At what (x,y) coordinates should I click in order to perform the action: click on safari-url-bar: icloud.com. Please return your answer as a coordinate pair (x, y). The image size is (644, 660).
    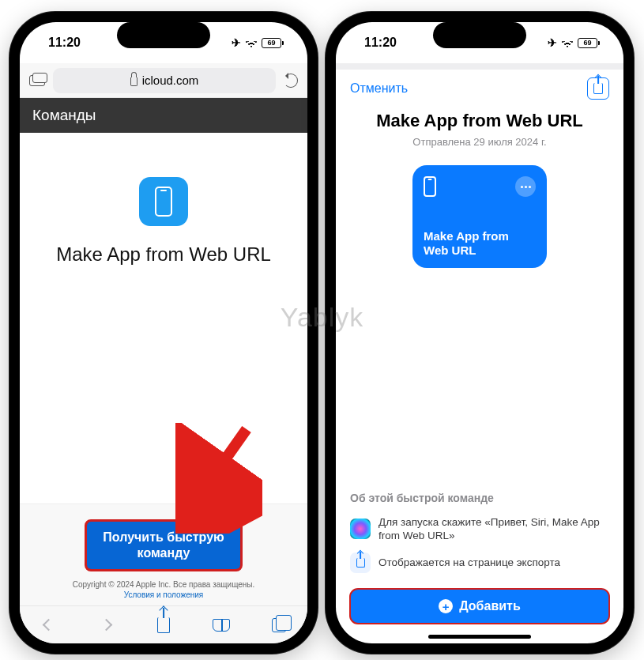
    Looking at the image, I should click on (164, 81).